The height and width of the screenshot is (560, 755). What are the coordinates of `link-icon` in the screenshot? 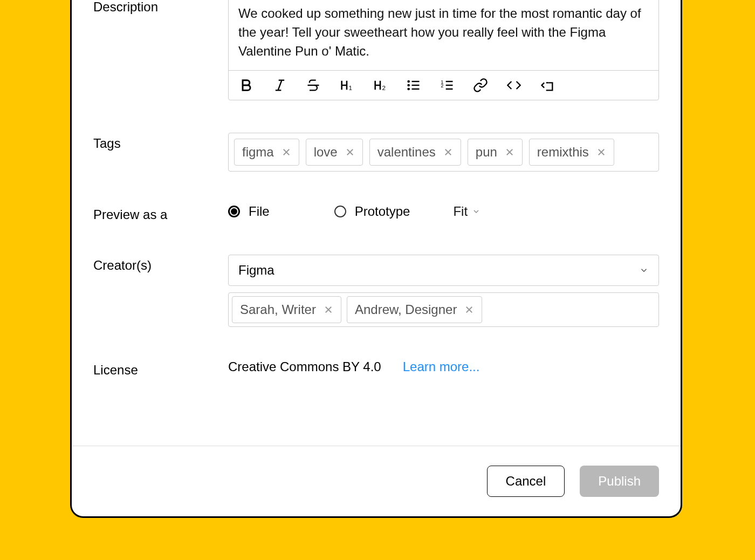 It's located at (481, 85).